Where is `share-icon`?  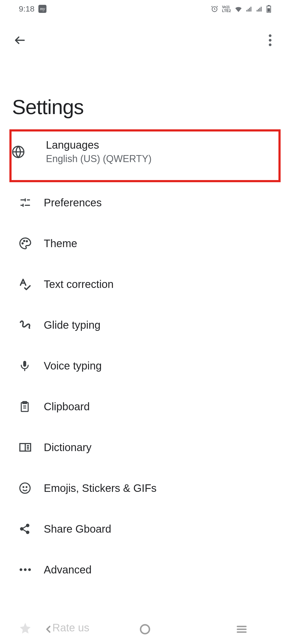 share-icon is located at coordinates (25, 529).